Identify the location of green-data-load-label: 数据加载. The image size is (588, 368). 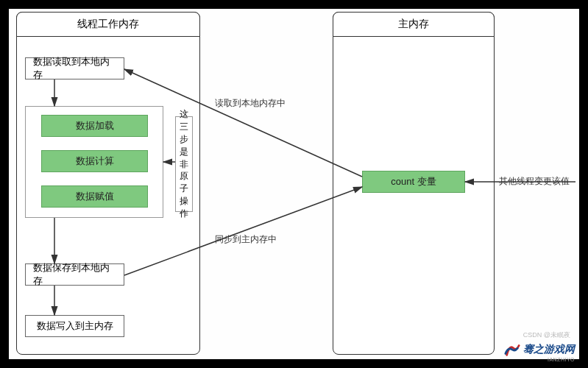
(95, 126).